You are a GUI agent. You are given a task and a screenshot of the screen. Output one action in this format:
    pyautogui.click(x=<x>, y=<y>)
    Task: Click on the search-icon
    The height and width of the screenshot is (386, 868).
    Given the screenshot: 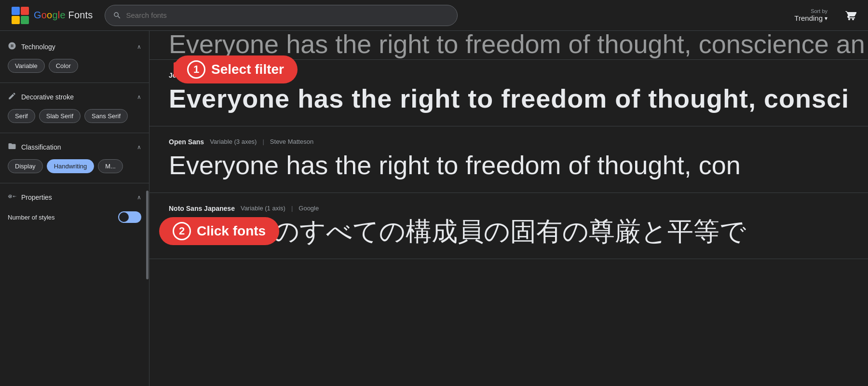 What is the action you would take?
    pyautogui.click(x=117, y=15)
    